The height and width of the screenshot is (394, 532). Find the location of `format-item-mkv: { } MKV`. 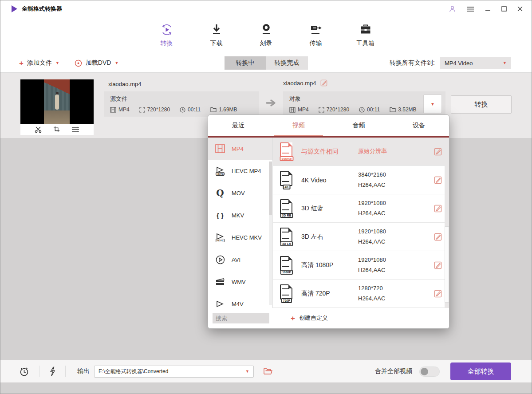

format-item-mkv: { } MKV is located at coordinates (240, 215).